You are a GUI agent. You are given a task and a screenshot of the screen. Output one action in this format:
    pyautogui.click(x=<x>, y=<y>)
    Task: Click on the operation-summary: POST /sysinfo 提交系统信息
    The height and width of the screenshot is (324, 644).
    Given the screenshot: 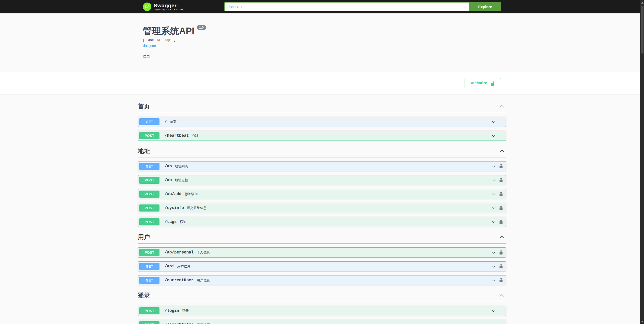 What is the action you would take?
    pyautogui.click(x=322, y=208)
    